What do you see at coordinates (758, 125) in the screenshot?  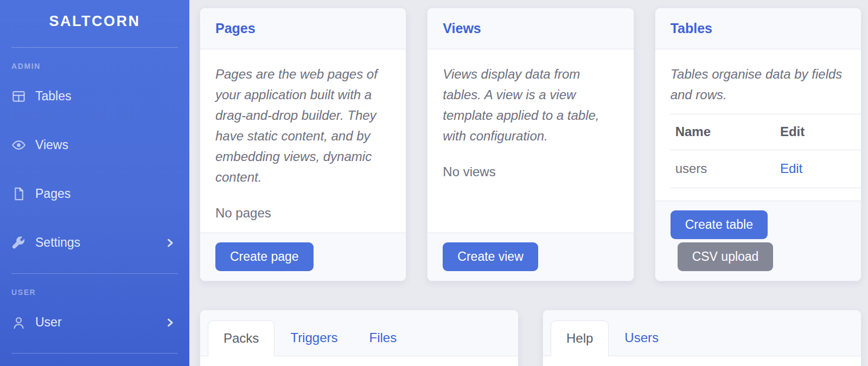 I see `tables-card-body: Tables organise data by fields and rows.…` at bounding box center [758, 125].